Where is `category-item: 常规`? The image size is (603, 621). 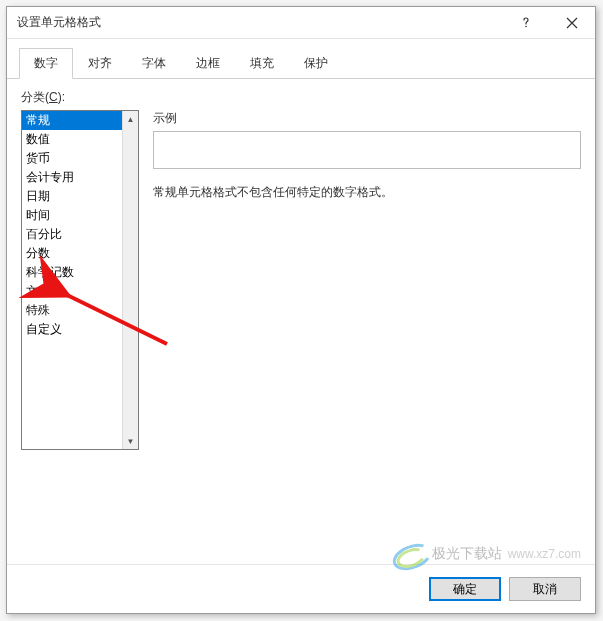 category-item: 常规 is located at coordinates (72, 120).